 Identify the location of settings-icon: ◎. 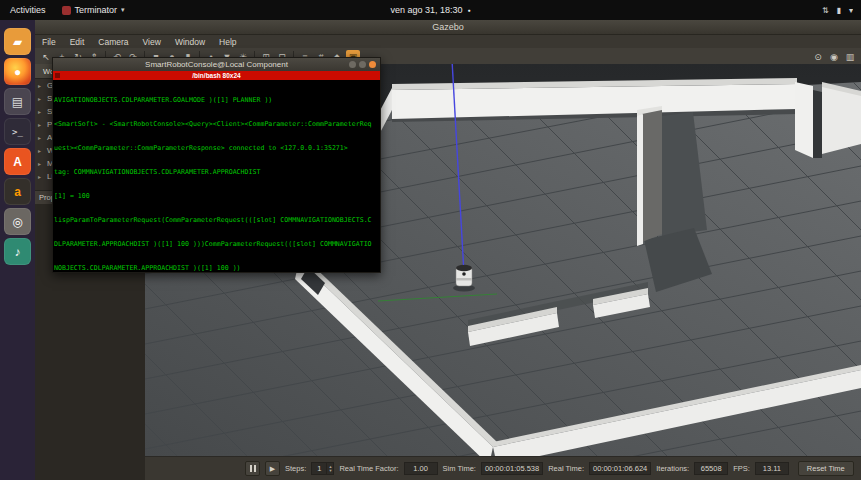
(17, 222).